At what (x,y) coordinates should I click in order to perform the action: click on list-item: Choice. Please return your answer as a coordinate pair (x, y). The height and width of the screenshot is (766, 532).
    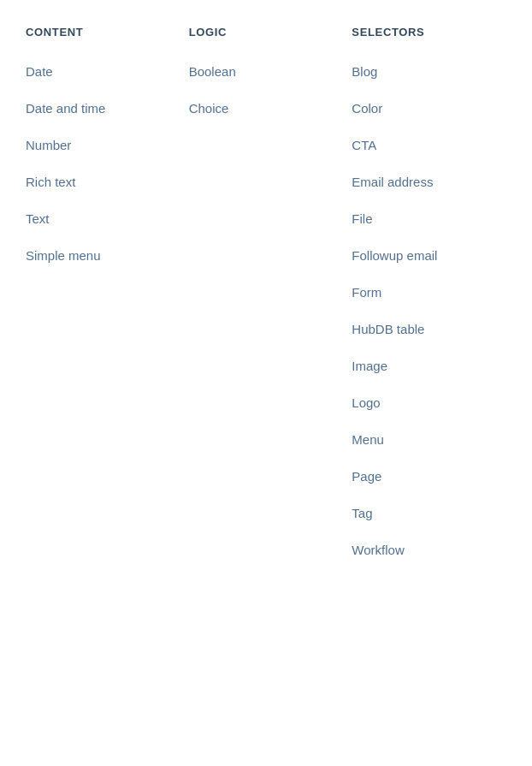
    Looking at the image, I should click on (270, 108).